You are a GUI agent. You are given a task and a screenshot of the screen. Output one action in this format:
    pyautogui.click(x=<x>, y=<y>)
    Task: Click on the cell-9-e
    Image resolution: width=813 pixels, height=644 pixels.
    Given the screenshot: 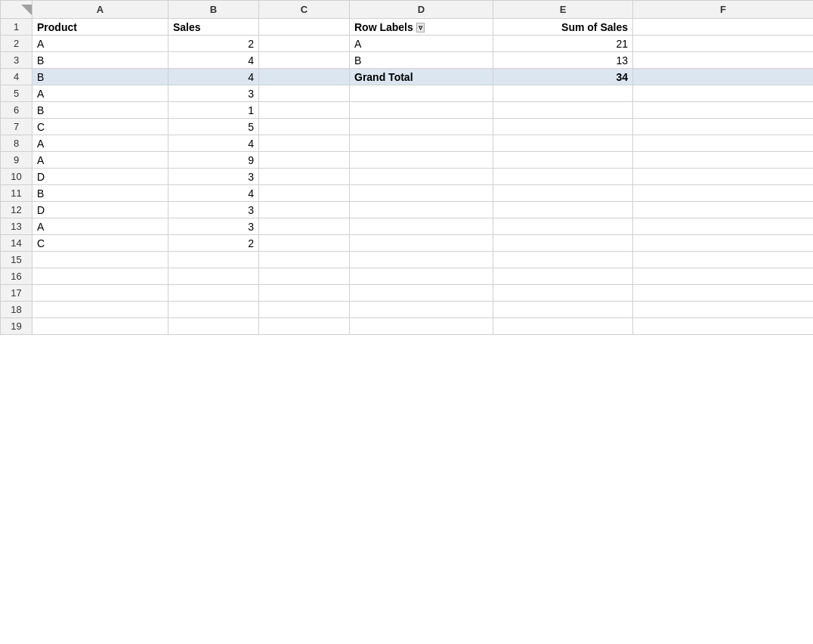 What is the action you would take?
    pyautogui.click(x=564, y=160)
    